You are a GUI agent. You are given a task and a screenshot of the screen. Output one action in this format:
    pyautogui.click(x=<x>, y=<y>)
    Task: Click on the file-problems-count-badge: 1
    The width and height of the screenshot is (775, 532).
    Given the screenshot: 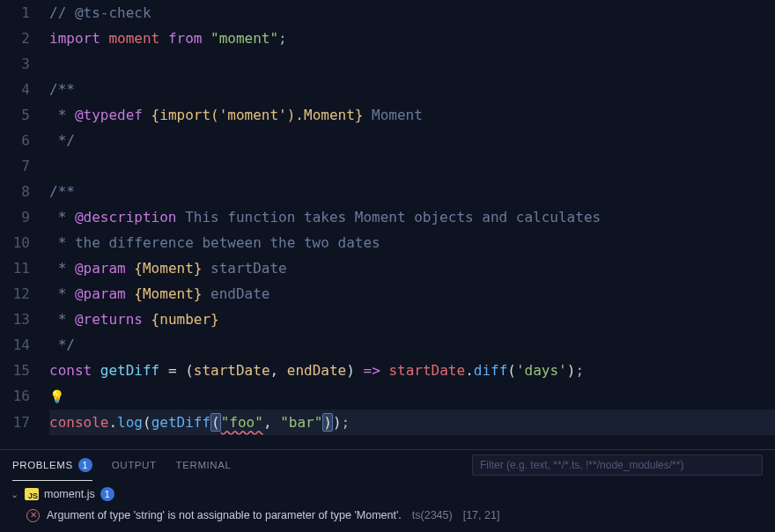 What is the action you would take?
    pyautogui.click(x=107, y=494)
    